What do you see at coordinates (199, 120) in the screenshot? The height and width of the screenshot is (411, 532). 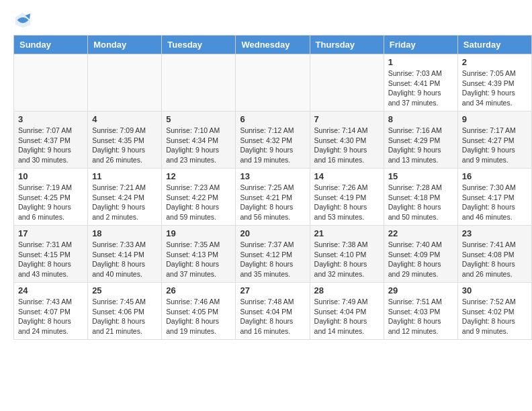 I see `day-number: 5` at bounding box center [199, 120].